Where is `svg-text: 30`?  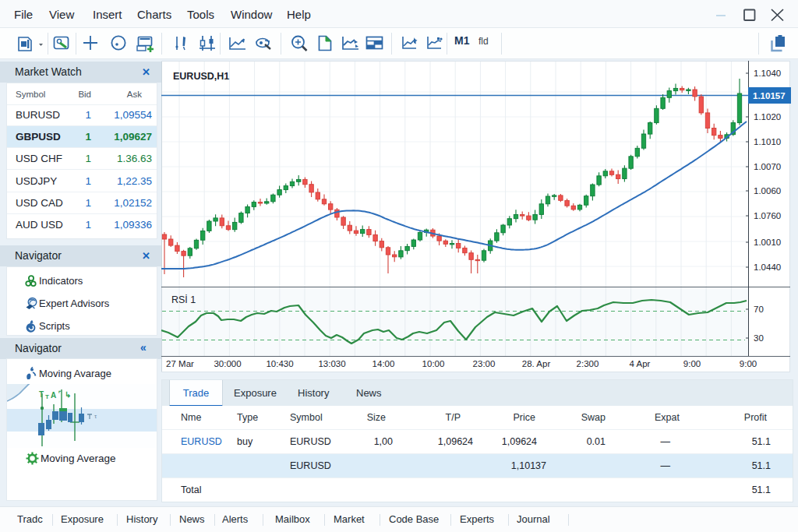 svg-text: 30 is located at coordinates (759, 338).